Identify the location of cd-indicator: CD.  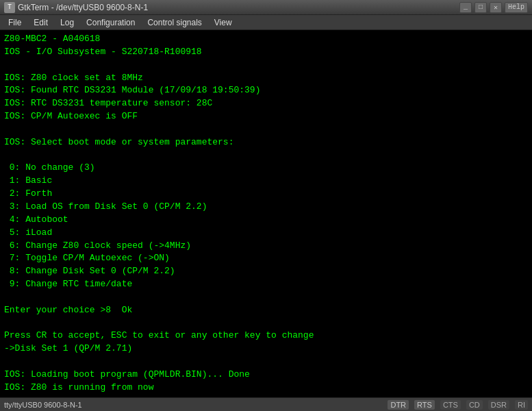
(474, 405).